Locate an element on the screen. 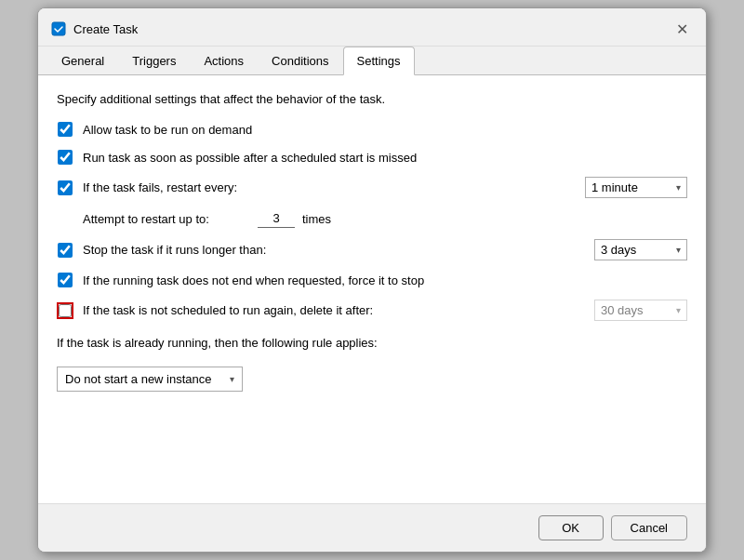  delete-after-arrow: ▾ is located at coordinates (679, 311).